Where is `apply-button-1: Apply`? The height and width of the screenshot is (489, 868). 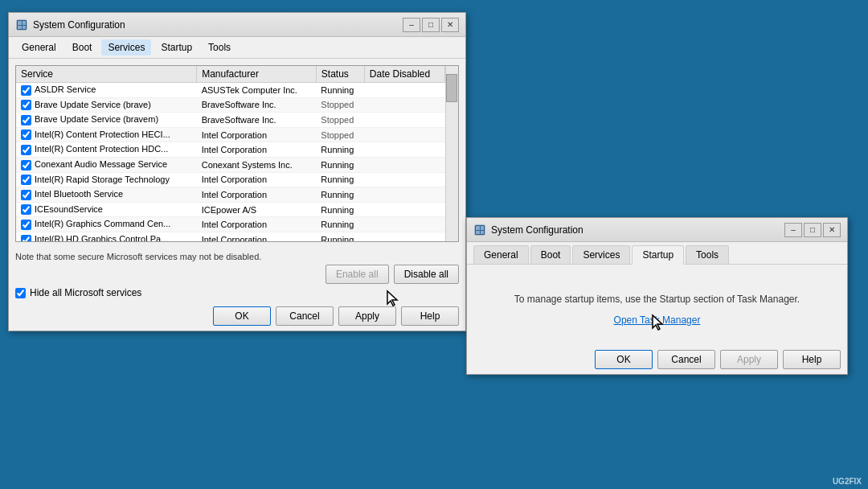
apply-button-1: Apply is located at coordinates (367, 316).